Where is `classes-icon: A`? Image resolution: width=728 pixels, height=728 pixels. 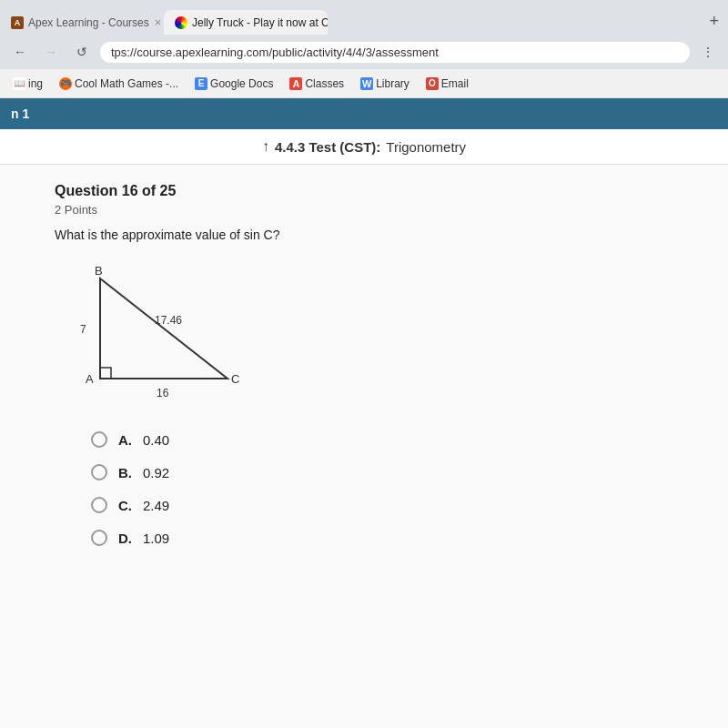
classes-icon: A is located at coordinates (296, 84).